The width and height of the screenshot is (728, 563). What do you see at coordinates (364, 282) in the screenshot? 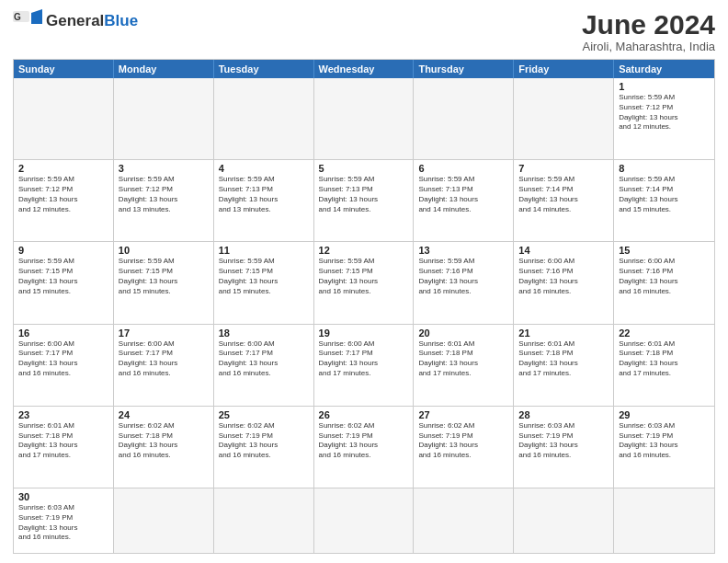
I see `calendar-day-12: 12Sunrise: 5:59 AM Sunset: 7:15 PM Dayli…` at bounding box center [364, 282].